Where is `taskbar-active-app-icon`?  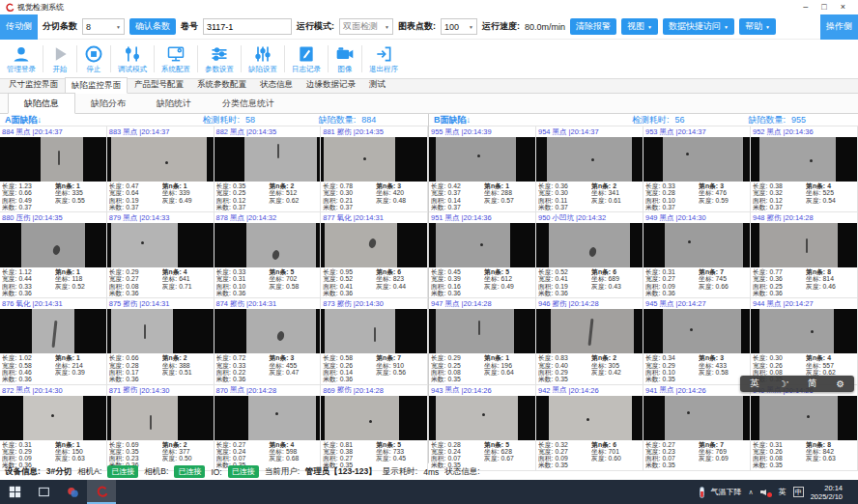 taskbar-active-app-icon is located at coordinates (101, 492).